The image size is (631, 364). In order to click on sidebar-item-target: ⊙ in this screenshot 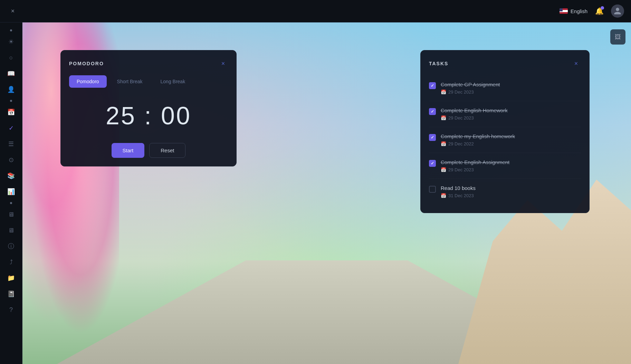, I will do `click(11, 160)`.